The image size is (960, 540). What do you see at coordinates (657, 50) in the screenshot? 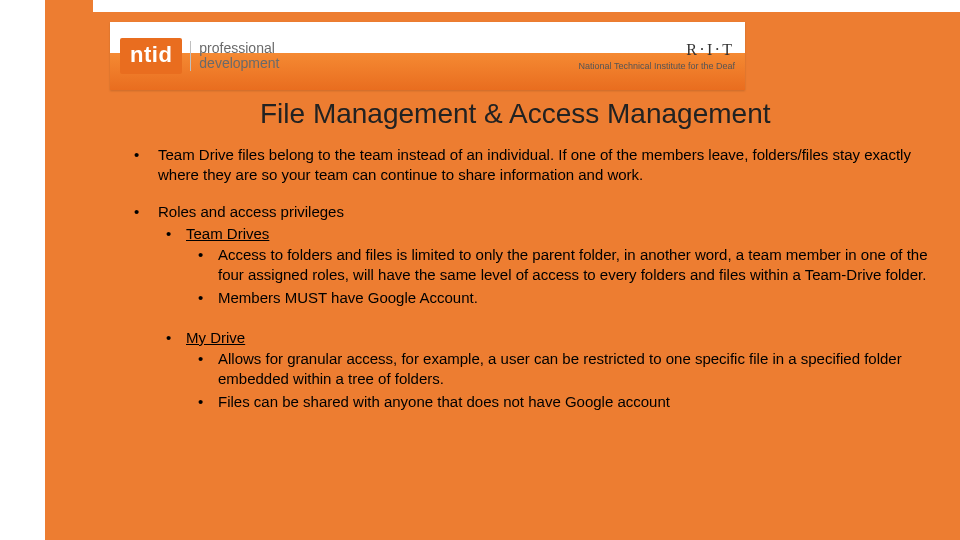
I see `rit-logo: R·I·T` at bounding box center [657, 50].